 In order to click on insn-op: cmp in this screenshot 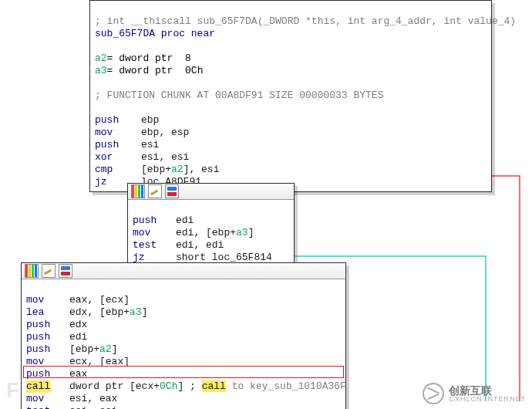, I will do `click(118, 170)`.